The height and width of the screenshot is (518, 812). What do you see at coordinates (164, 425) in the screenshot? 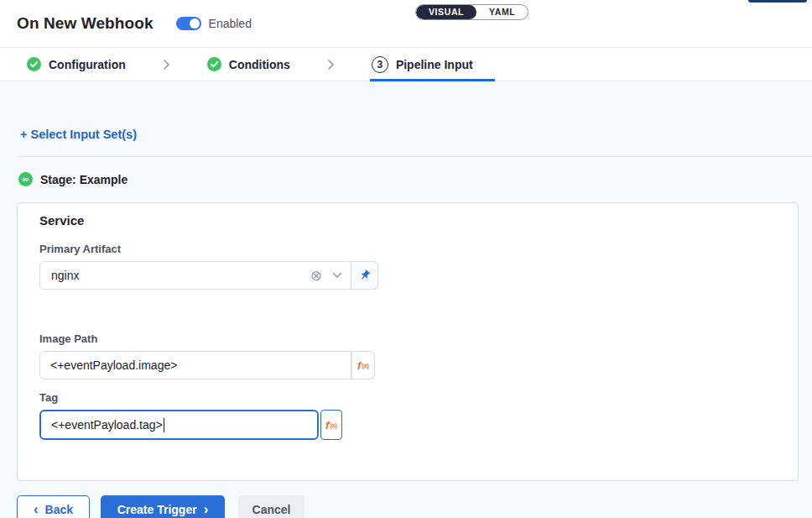
I see `text-cursor` at bounding box center [164, 425].